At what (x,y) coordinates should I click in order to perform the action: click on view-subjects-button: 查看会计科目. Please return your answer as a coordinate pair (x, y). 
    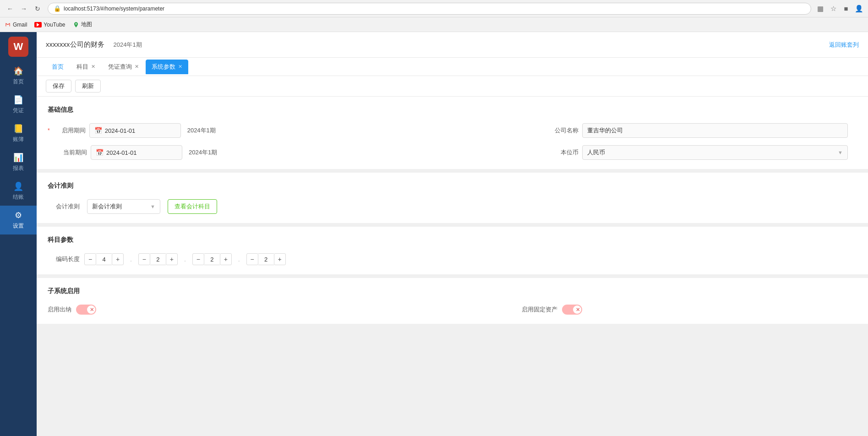
    Looking at the image, I should click on (192, 207).